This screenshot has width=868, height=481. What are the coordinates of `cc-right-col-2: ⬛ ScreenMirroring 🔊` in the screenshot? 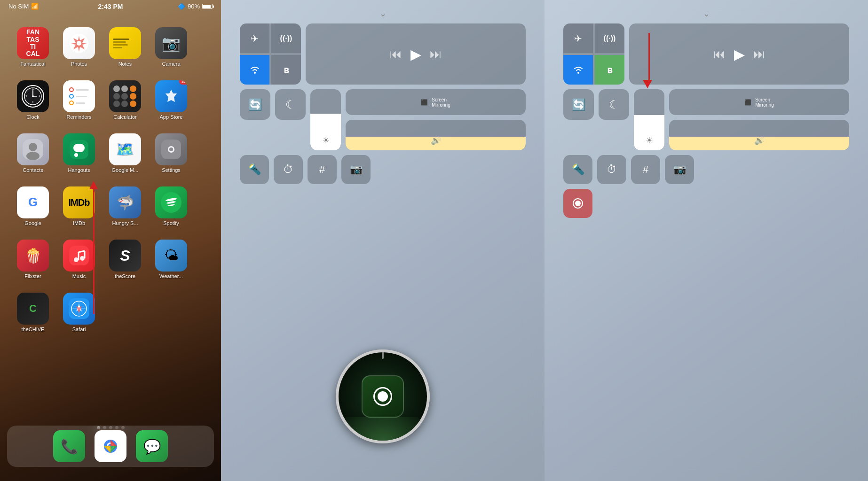 It's located at (759, 120).